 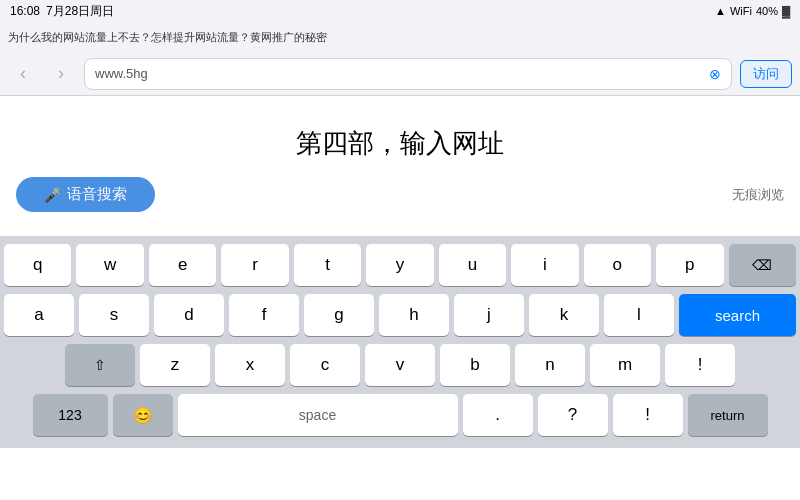 What do you see at coordinates (38, 265) in the screenshot?
I see `key-q: q` at bounding box center [38, 265].